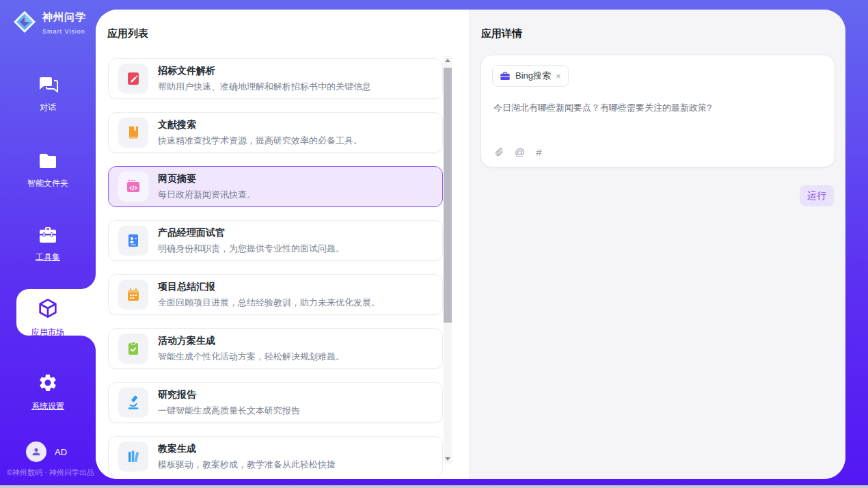 The height and width of the screenshot is (488, 868). What do you see at coordinates (518, 152) in the screenshot?
I see `prompt-toolbar: @ #` at bounding box center [518, 152].